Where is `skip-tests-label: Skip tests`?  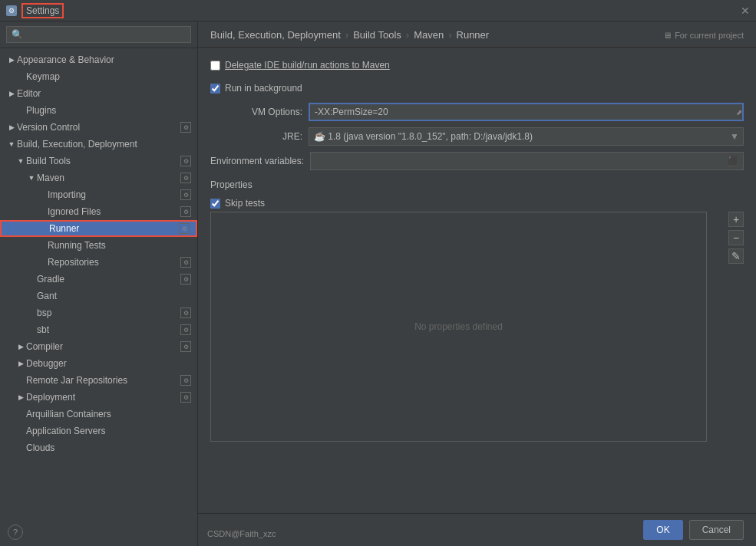 skip-tests-label: Skip tests is located at coordinates (245, 203).